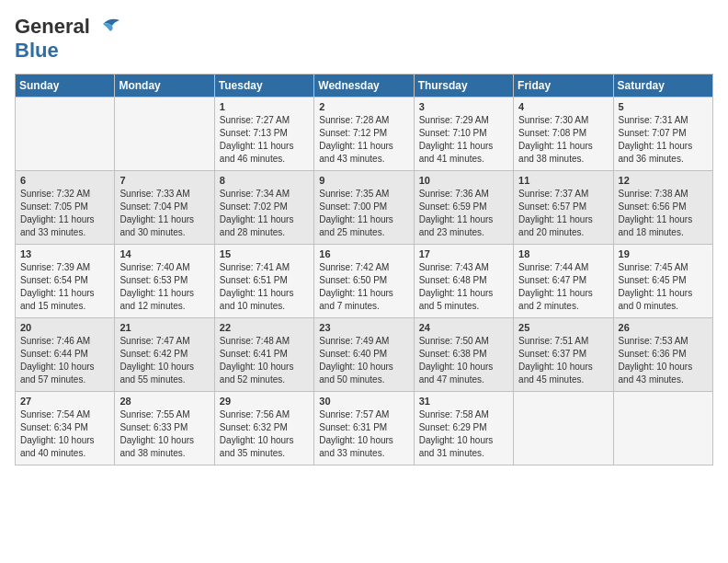  I want to click on logo: General Blue, so click(68, 39).